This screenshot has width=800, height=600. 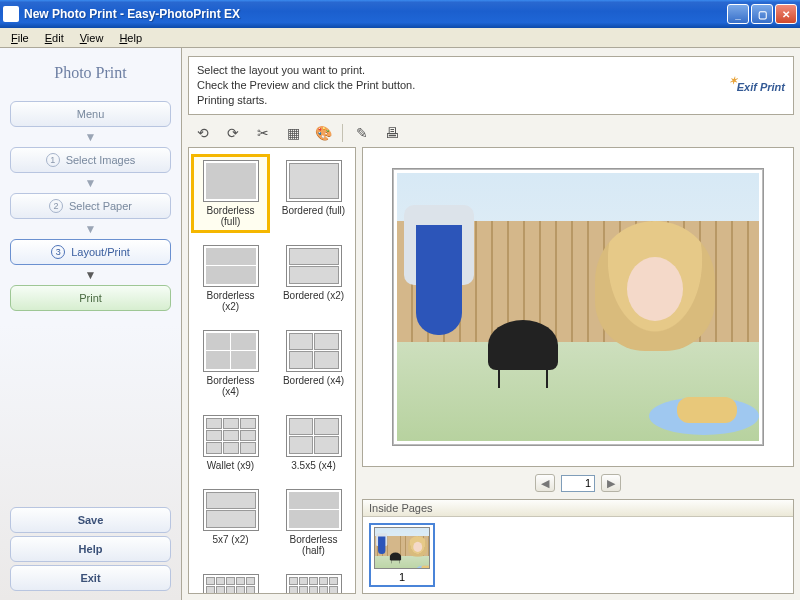 What do you see at coordinates (54, 38) in the screenshot?
I see `menu-edit: Edit` at bounding box center [54, 38].